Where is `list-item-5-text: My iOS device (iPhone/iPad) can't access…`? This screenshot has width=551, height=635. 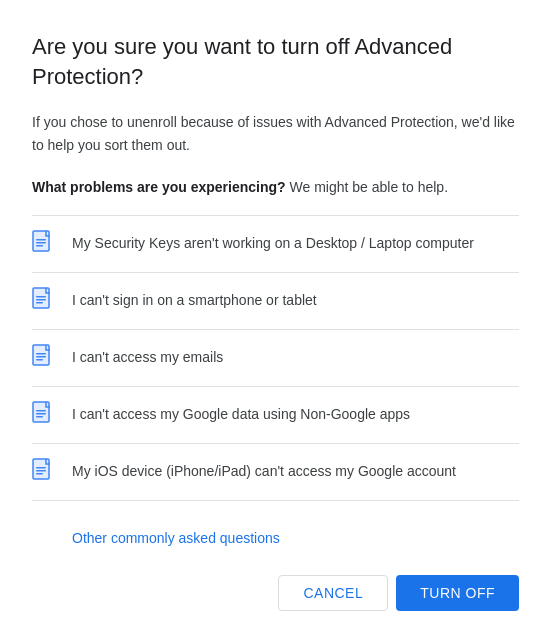 list-item-5-text: My iOS device (iPhone/iPad) can't access… is located at coordinates (264, 472).